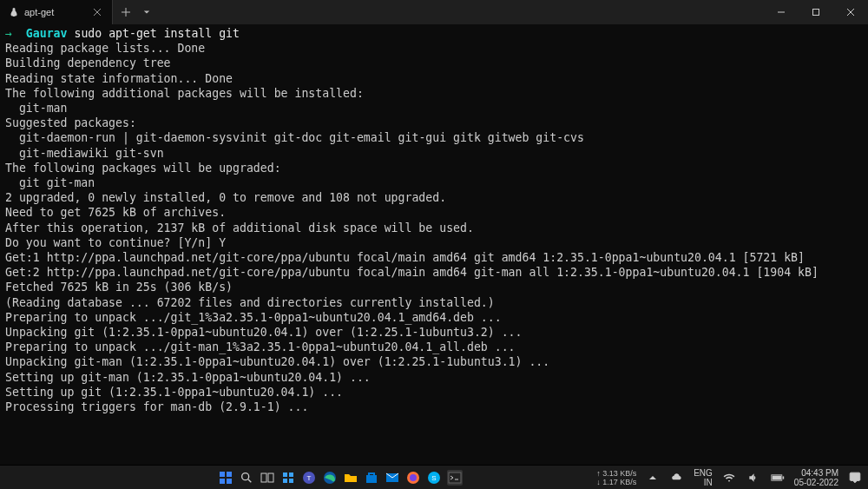 This screenshot has height=489, width=868. Describe the element at coordinates (653, 478) in the screenshot. I see `tray-chevron-icon` at that location.